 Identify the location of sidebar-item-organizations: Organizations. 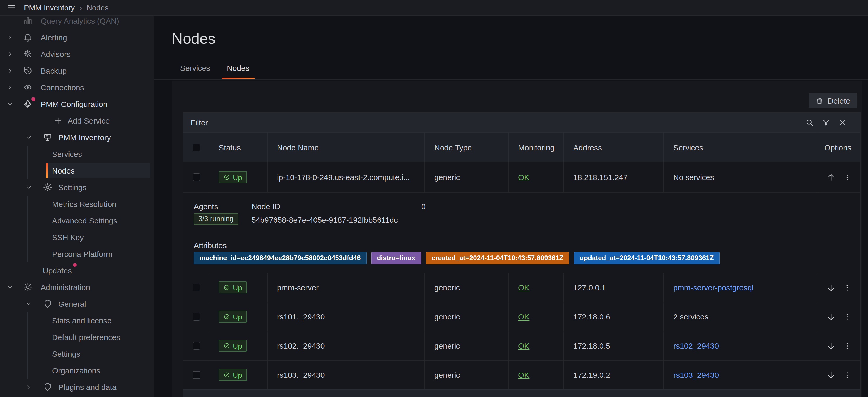
(77, 370).